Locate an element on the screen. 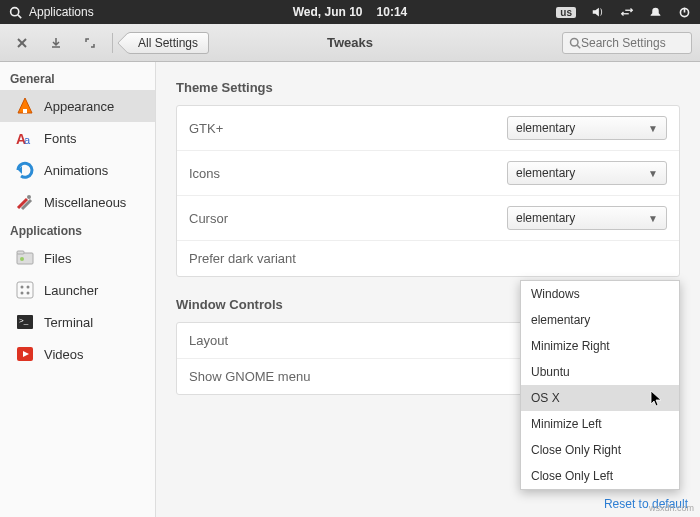 The height and width of the screenshot is (517, 700). maximize-button is located at coordinates (90, 43).